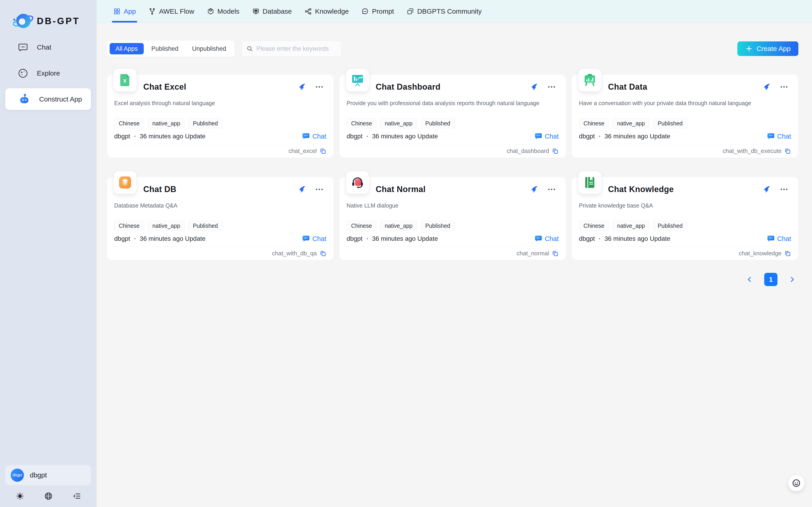 The height and width of the screenshot is (507, 812). I want to click on top-navigation: App AWEL Flow Models SQL Database Kno, so click(454, 11).